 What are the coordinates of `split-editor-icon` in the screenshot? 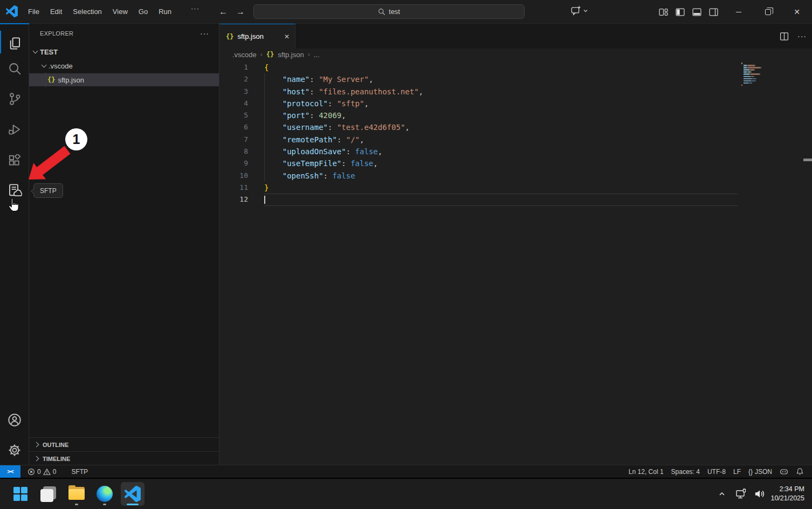 It's located at (784, 37).